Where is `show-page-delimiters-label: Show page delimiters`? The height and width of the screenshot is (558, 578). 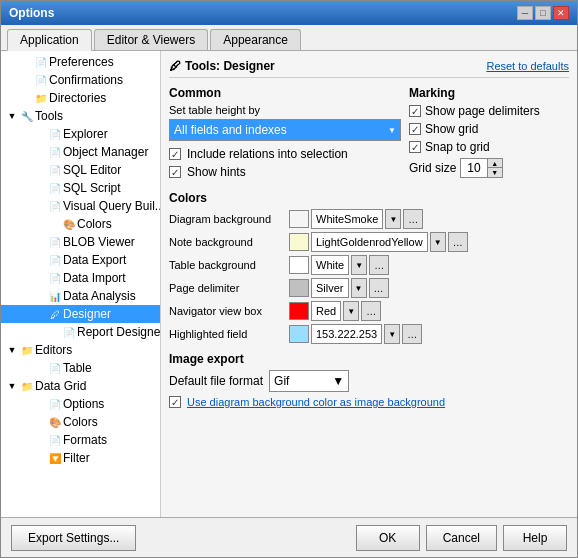
show-page-delimiters-label: Show page delimiters is located at coordinates (482, 111).